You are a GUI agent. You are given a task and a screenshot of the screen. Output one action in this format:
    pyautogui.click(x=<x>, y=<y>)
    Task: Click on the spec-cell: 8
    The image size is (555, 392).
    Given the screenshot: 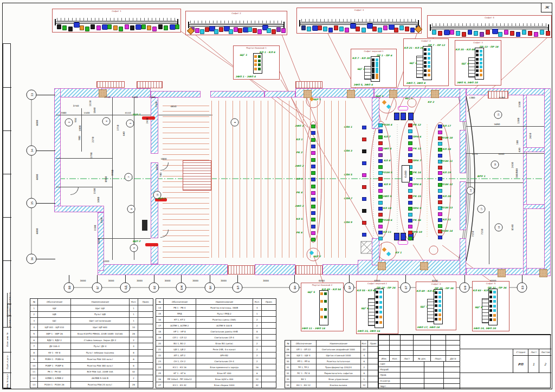 What is the action you would take?
    pyautogui.click(x=257, y=331)
    